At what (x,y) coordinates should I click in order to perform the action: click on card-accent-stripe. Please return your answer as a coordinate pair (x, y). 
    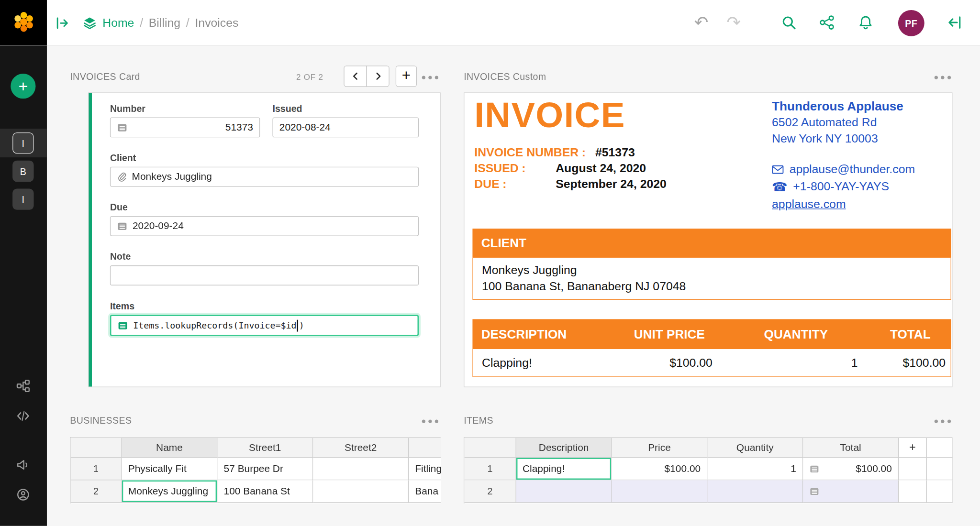
    Looking at the image, I should click on (90, 240).